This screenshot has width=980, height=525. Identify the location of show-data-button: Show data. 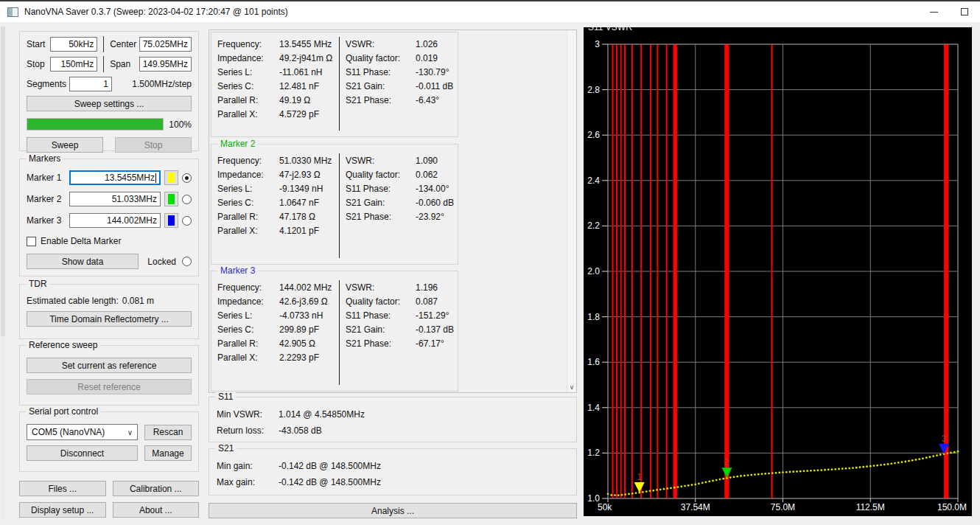
(83, 261).